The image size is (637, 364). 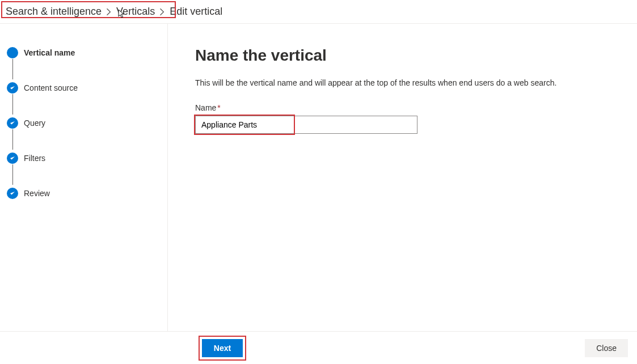 I want to click on next-button: Next, so click(x=222, y=348).